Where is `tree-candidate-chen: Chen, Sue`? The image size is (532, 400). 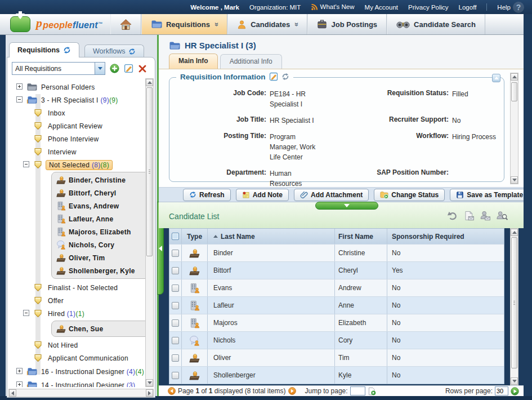
tree-candidate-chen: Chen, Sue is located at coordinates (99, 329).